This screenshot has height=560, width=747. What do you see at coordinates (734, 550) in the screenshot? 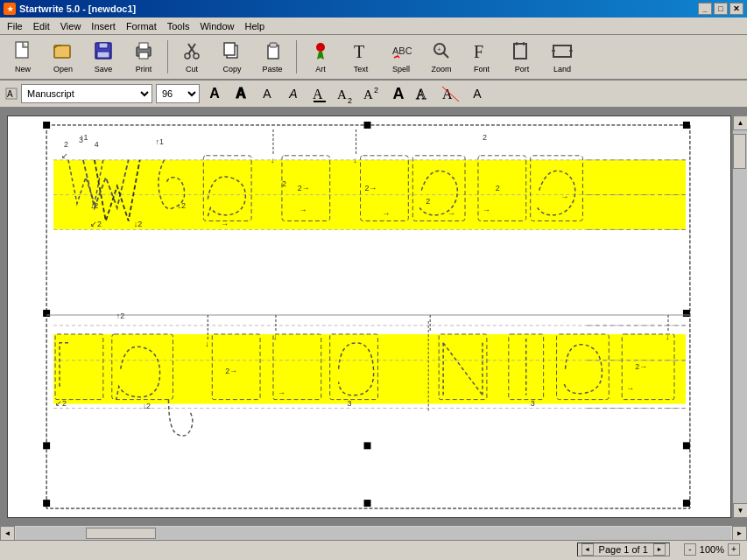
I see `zoom-plus-button: +` at bounding box center [734, 550].